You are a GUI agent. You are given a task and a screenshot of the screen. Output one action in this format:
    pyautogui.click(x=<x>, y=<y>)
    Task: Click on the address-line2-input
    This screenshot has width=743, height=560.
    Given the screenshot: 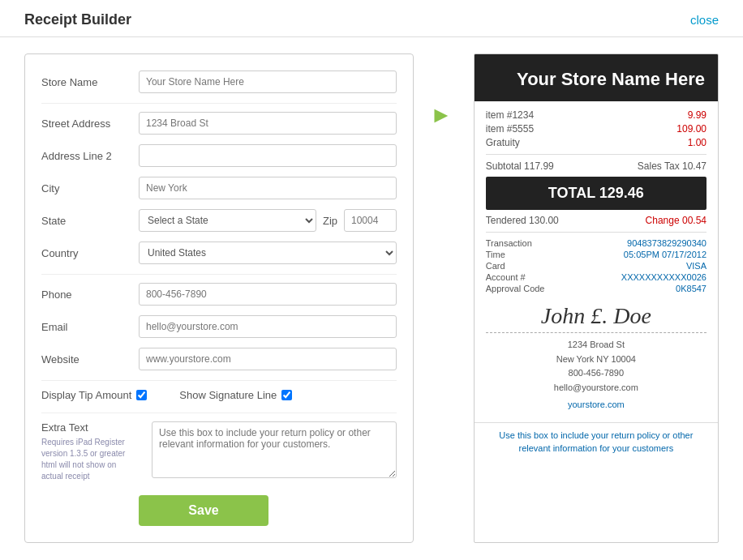 What is the action you would take?
    pyautogui.click(x=268, y=156)
    